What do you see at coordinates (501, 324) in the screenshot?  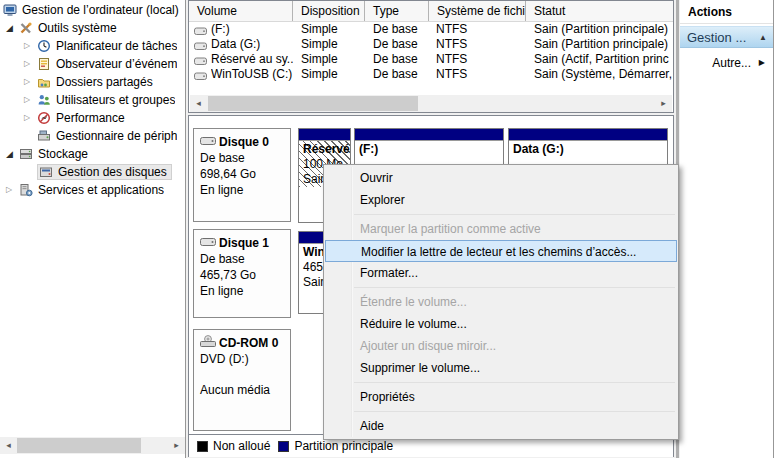 I see `menu-item-shrink-volume: Réduire le volume...` at bounding box center [501, 324].